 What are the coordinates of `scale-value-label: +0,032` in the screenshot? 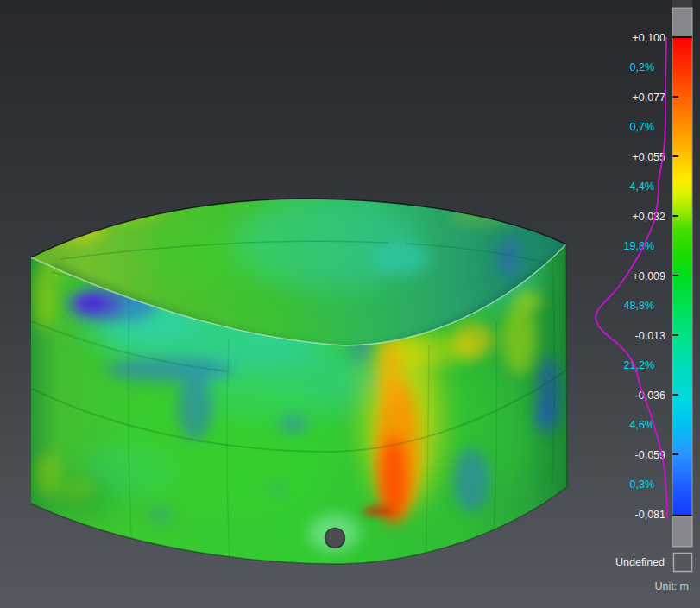 It's located at (649, 217).